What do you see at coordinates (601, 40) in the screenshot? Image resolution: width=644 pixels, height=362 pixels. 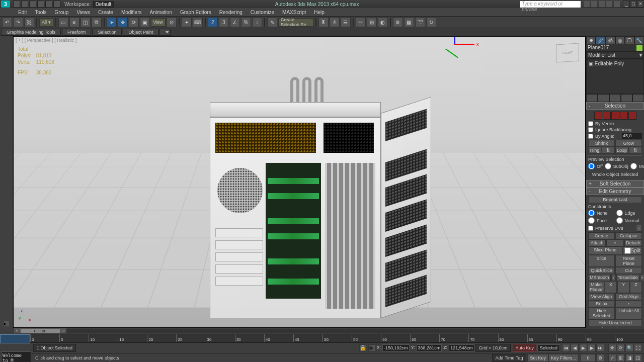 I see `tab-modify-icon: 🖊` at bounding box center [601, 40].